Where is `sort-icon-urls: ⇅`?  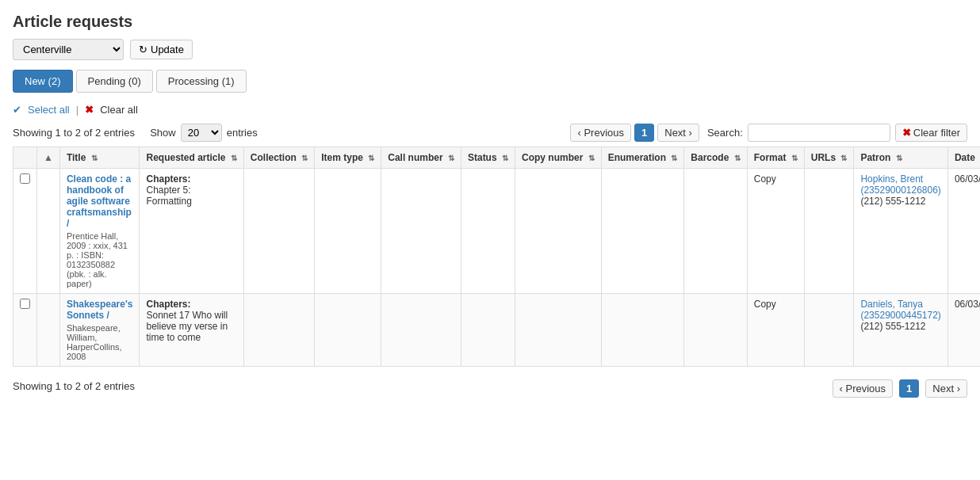 sort-icon-urls: ⇅ is located at coordinates (844, 158).